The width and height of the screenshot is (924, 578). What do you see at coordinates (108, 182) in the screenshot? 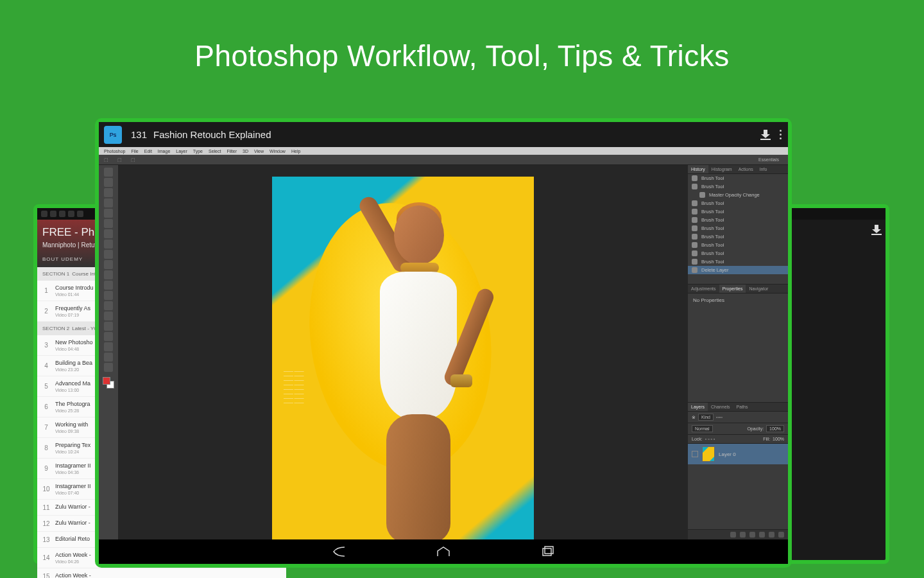
I see `marquee-tool` at bounding box center [108, 182].